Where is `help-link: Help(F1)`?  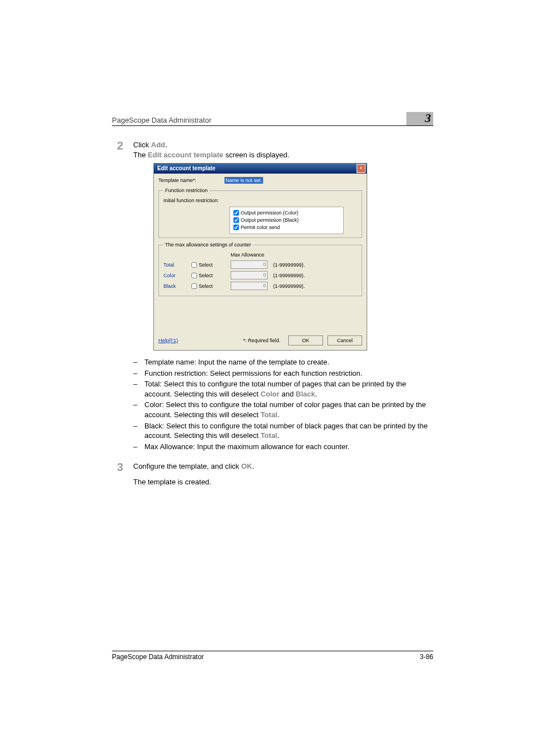 help-link: Help(F1) is located at coordinates (198, 340).